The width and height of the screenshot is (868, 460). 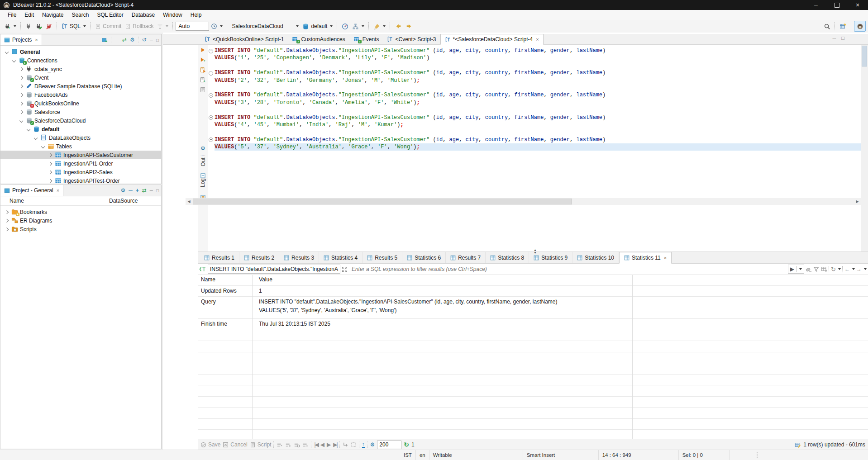 I want to click on explain-plan-button, so click(x=203, y=90).